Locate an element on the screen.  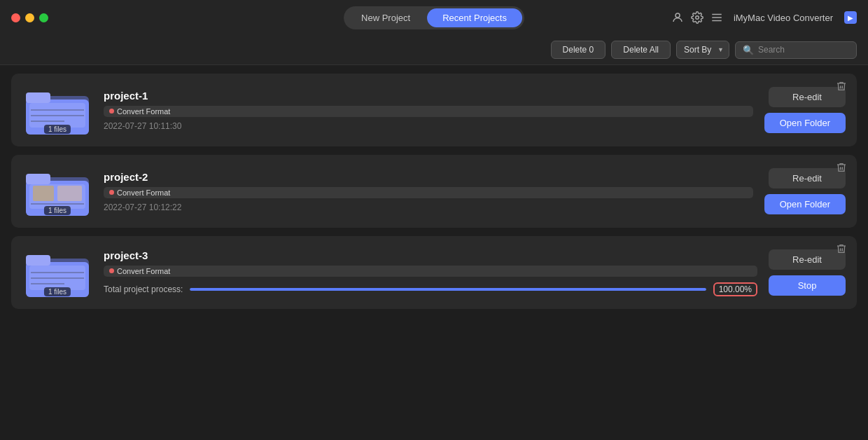
project-info-1: project-1 Convert Format 2022-07-27 10:1… is located at coordinates (428, 111).